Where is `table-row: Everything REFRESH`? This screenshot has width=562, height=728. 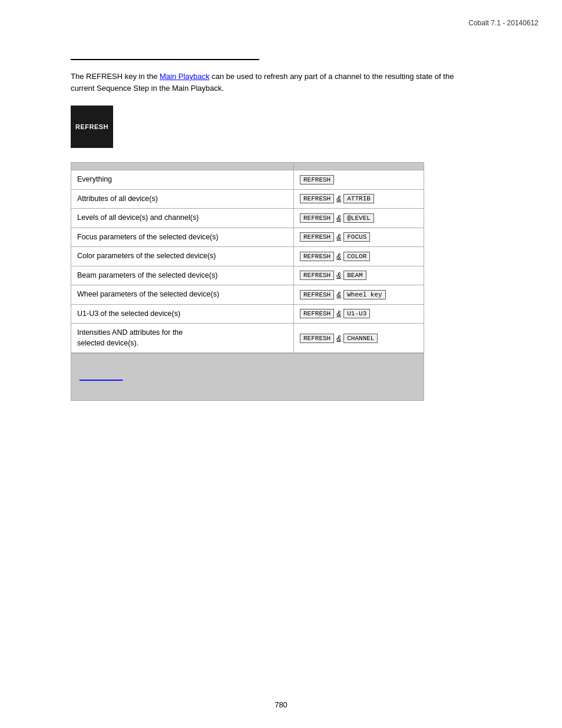 table-row: Everything REFRESH is located at coordinates (247, 180).